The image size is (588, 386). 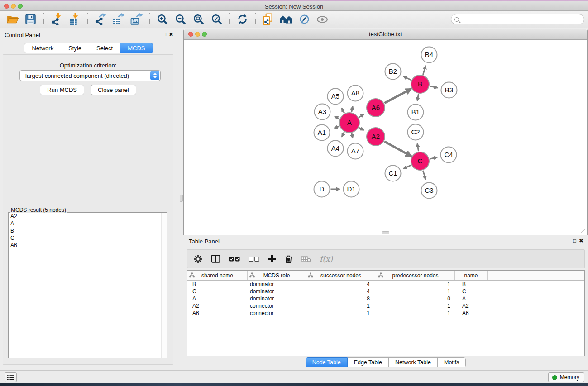 What do you see at coordinates (216, 19) in the screenshot?
I see `zoom-selected-icon` at bounding box center [216, 19].